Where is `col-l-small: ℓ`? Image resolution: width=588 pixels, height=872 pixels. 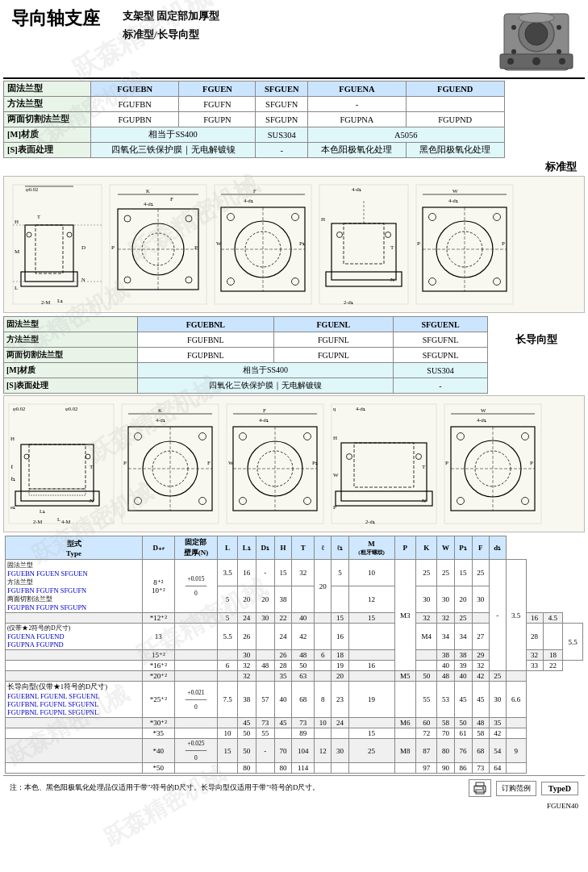 col-l-small: ℓ is located at coordinates (323, 549).